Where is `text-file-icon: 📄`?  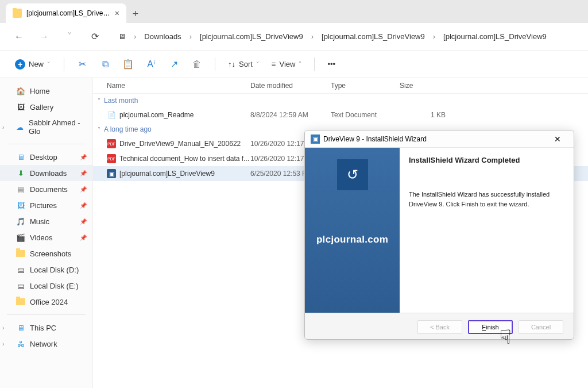
text-file-icon: 📄 is located at coordinates (111, 115).